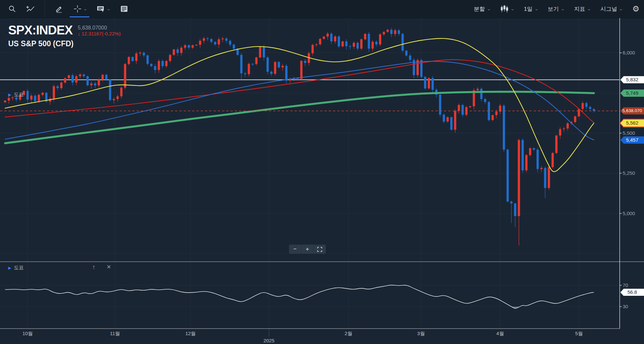 The image size is (644, 344). I want to click on price-label-green: 5,749, so click(632, 93).